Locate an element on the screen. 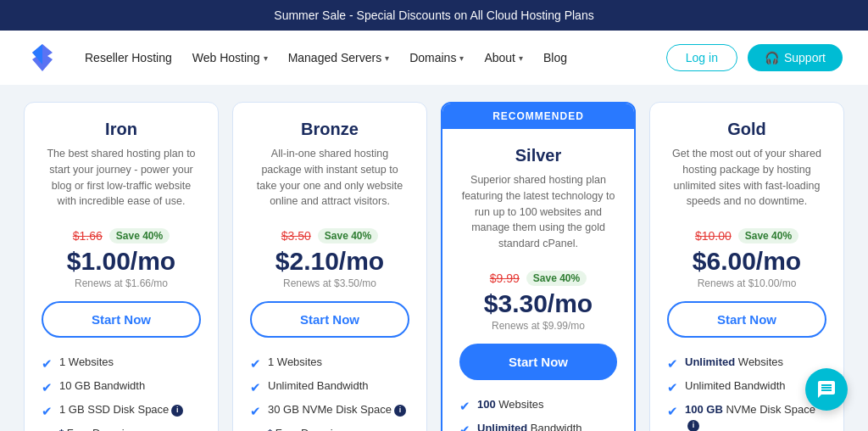  feature-item: ✔ 100 Websites is located at coordinates (538, 406).